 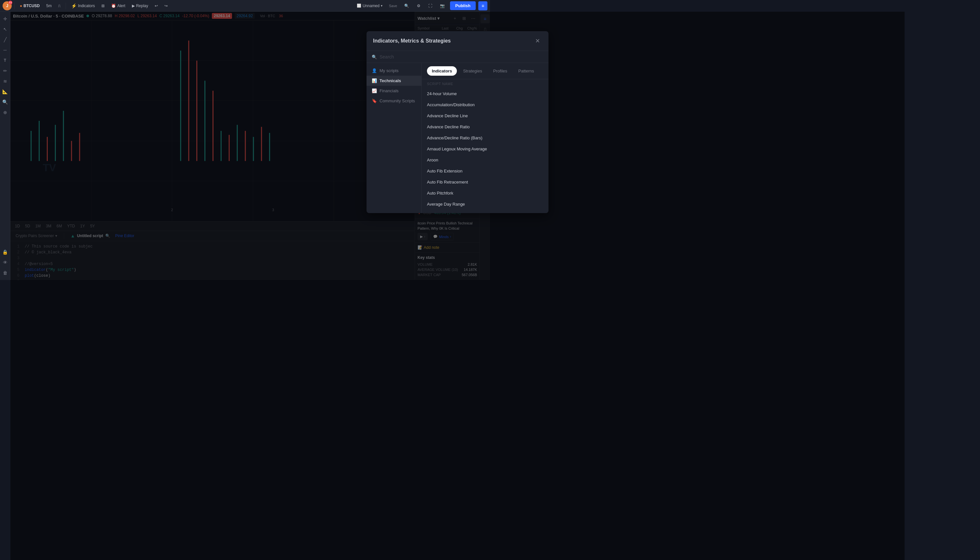 What do you see at coordinates (456, 127) in the screenshot?
I see `indicator-advance-decline-ratio: Advance Decline Ratio` at bounding box center [456, 127].